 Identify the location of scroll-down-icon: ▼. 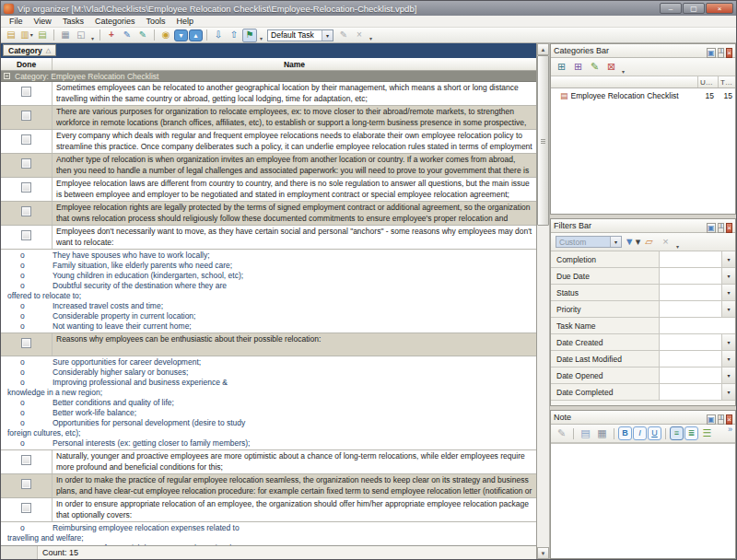
(544, 553).